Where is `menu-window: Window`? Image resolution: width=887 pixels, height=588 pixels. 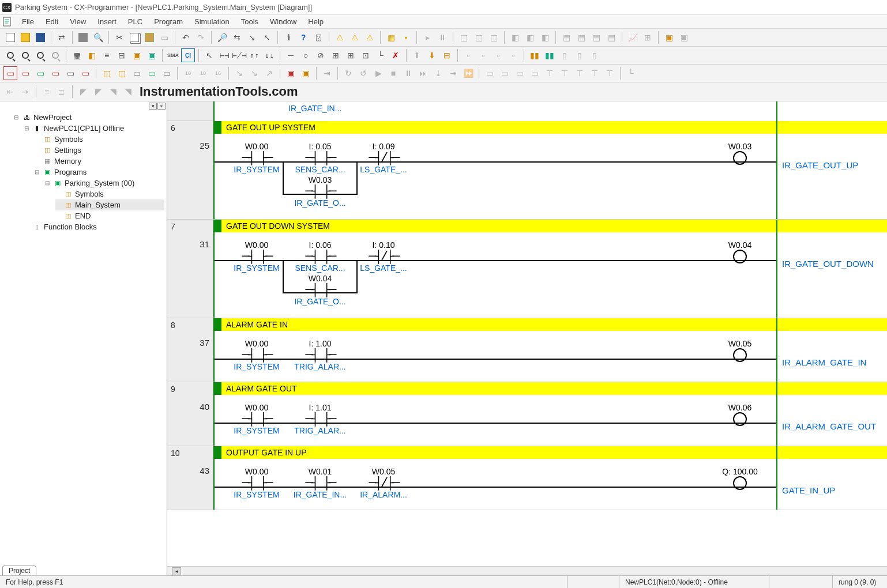
menu-window: Window is located at coordinates (283, 22).